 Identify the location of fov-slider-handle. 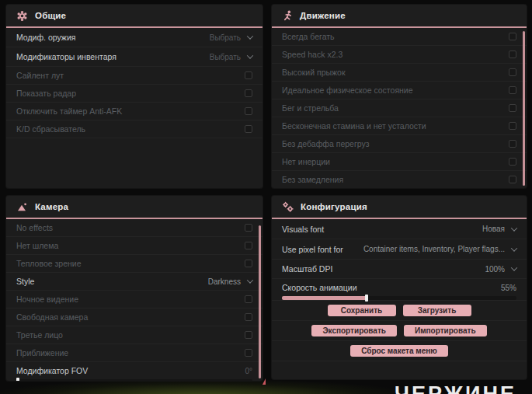
(18, 379).